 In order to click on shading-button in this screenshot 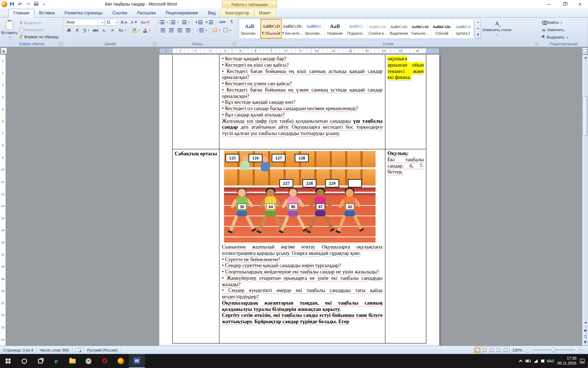, I will do `click(216, 30)`.